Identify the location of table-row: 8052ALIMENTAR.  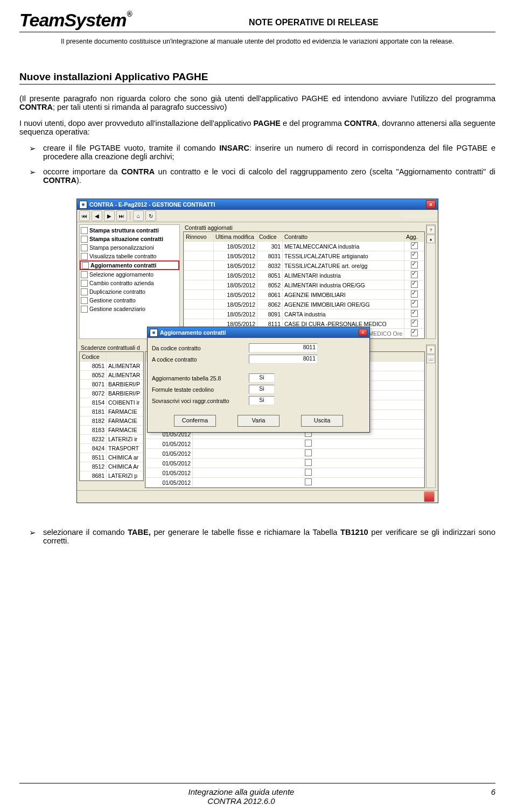
(112, 376).